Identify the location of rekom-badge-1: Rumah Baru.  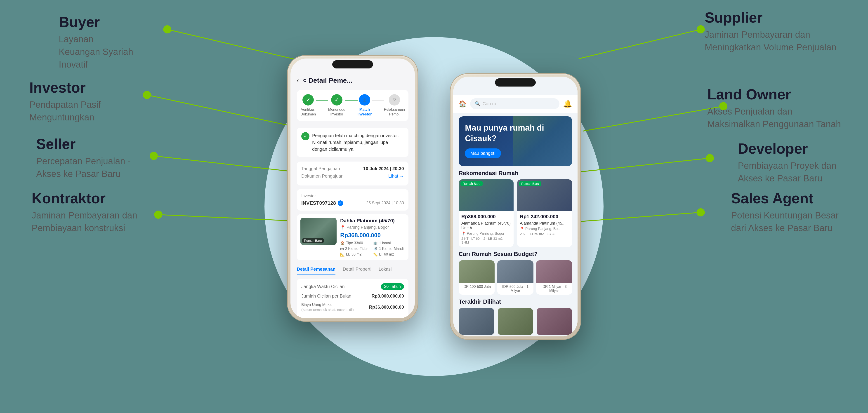
(472, 184).